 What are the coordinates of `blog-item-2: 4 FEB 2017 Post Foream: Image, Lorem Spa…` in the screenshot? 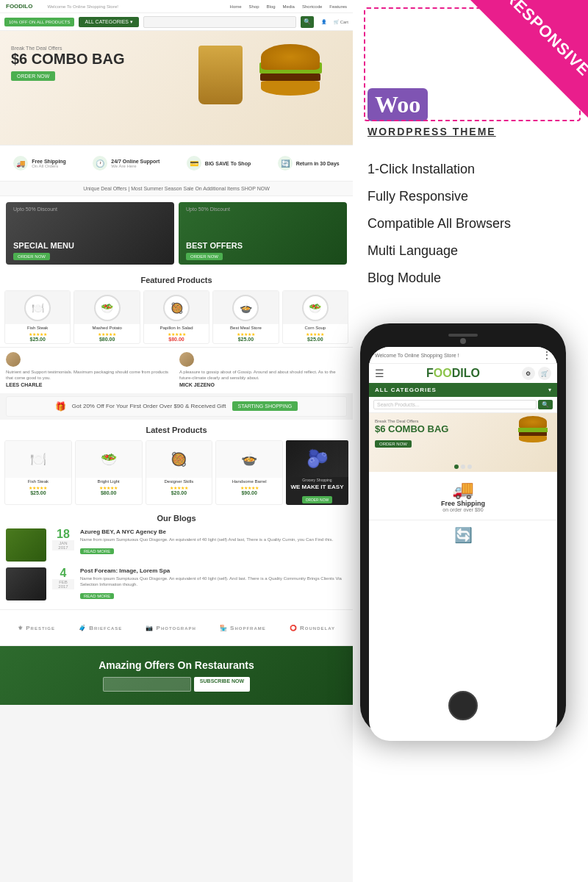 It's located at (176, 584).